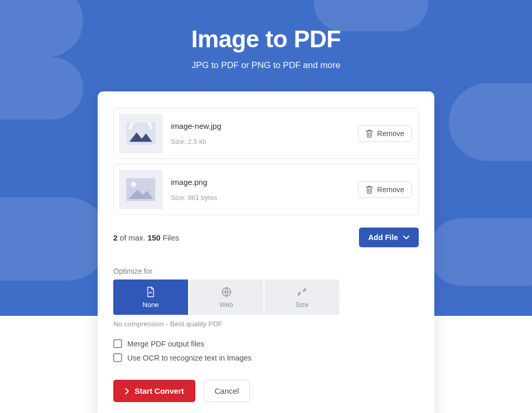 This screenshot has width=532, height=413. What do you see at coordinates (159, 391) in the screenshot?
I see `start-convert-label: Start Convert` at bounding box center [159, 391].